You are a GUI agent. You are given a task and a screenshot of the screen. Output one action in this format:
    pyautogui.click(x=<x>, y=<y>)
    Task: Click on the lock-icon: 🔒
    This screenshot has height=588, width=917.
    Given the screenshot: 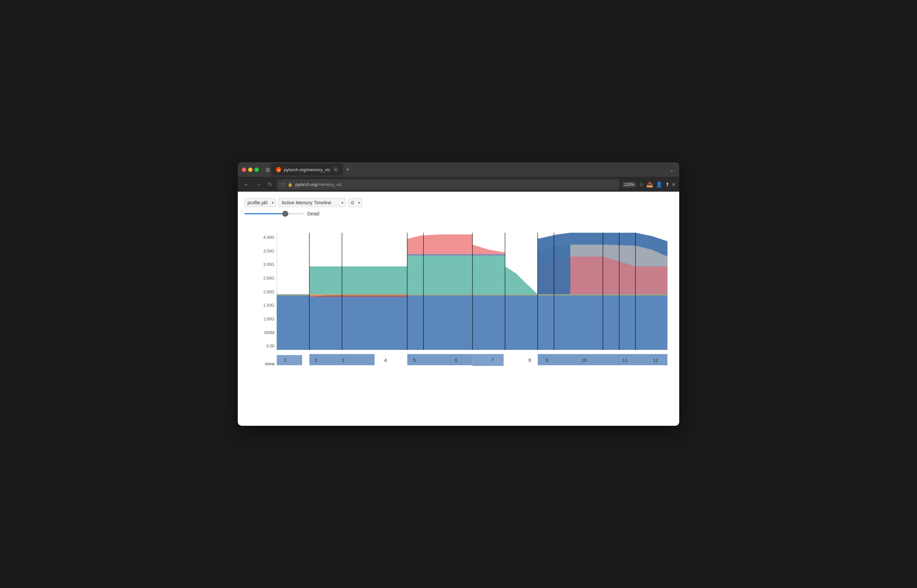 What is the action you would take?
    pyautogui.click(x=290, y=185)
    